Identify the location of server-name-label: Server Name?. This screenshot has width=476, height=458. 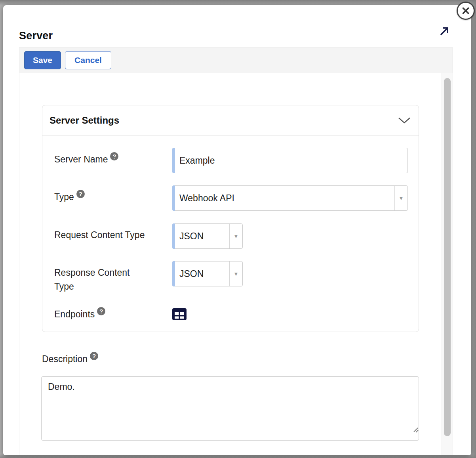
(107, 157).